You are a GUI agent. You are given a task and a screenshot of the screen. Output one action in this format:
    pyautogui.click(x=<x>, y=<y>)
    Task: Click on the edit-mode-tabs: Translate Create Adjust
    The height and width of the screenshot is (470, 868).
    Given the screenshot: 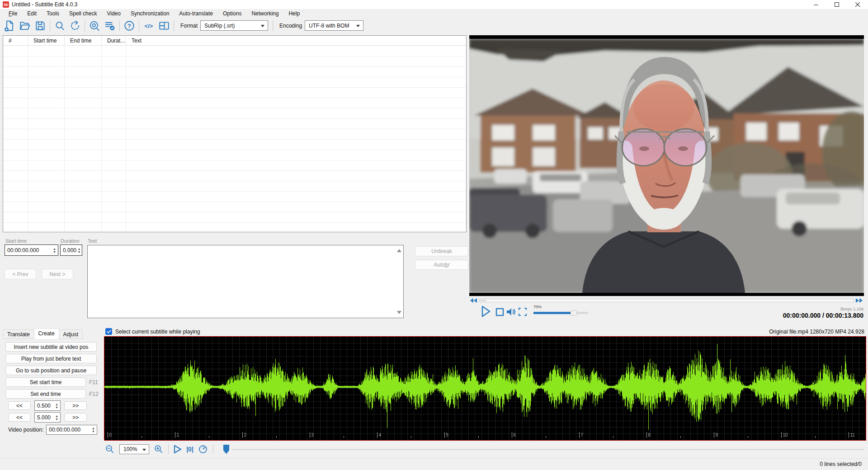 What is the action you would take?
    pyautogui.click(x=42, y=334)
    